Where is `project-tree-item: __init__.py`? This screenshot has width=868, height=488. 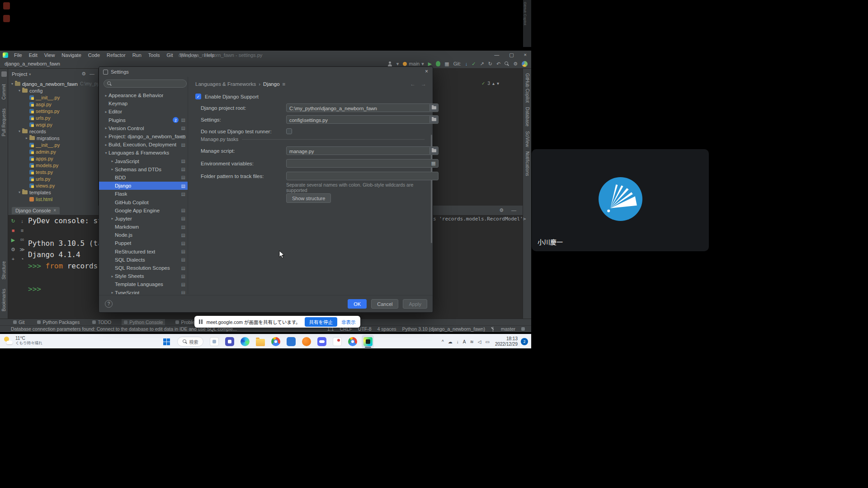
project-tree-item: __init__.py is located at coordinates (53, 98).